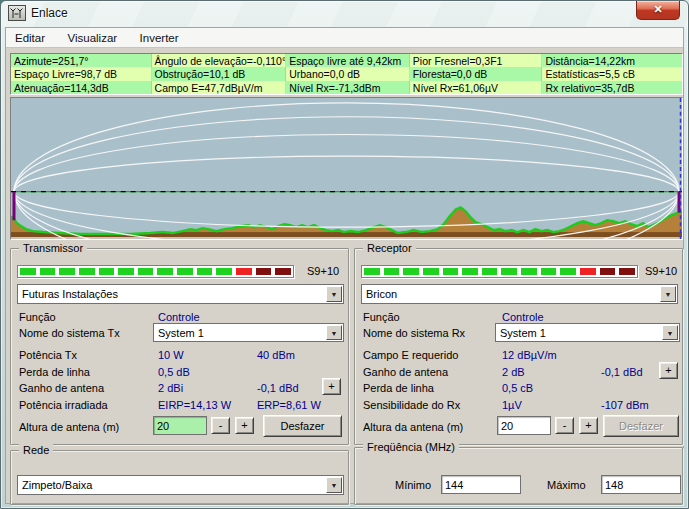  Describe the element at coordinates (512, 405) in the screenshot. I see `rx-sensitivity-uv: 1µV` at that location.